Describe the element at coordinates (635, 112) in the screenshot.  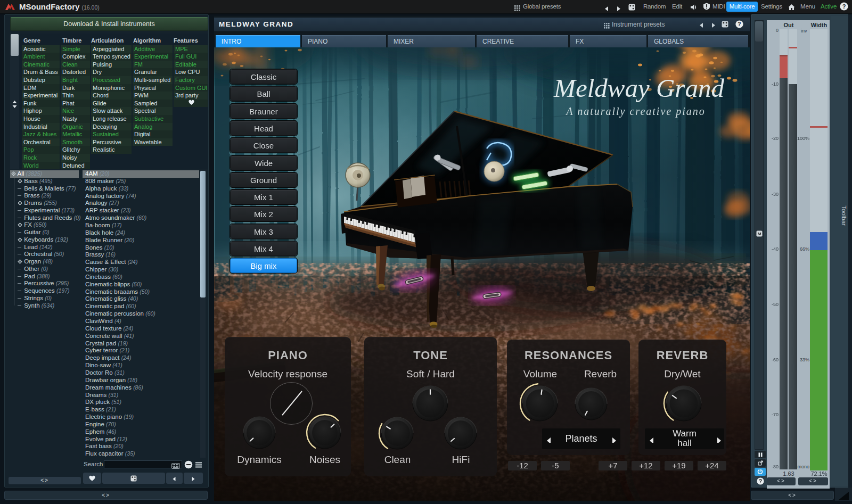
I see `svg-text: A naturally creative piano` at that location.